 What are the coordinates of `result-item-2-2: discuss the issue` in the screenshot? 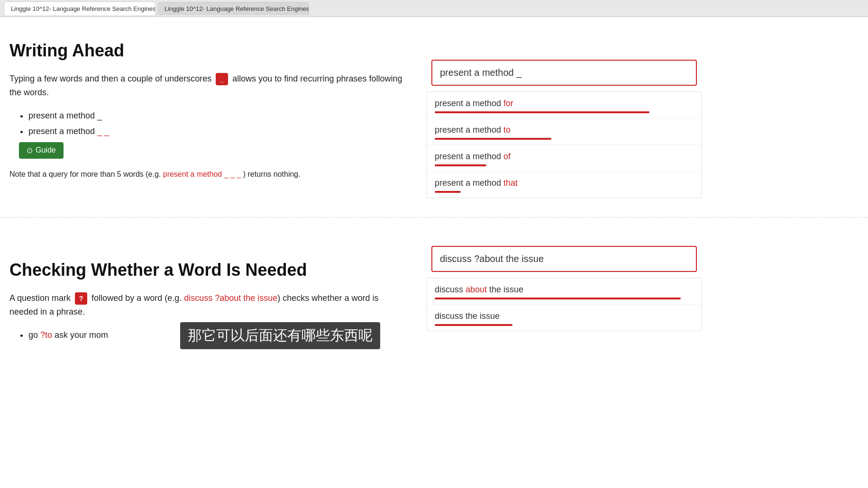 It's located at (564, 317).